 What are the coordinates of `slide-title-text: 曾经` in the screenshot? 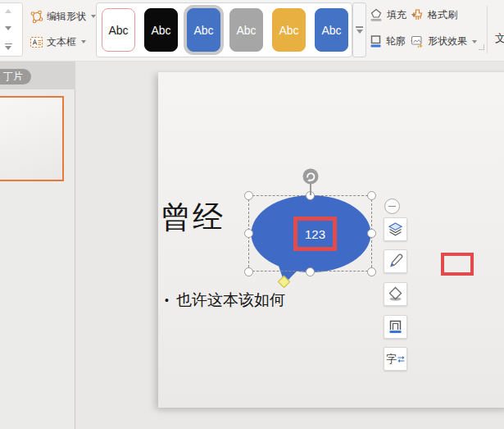 It's located at (193, 217).